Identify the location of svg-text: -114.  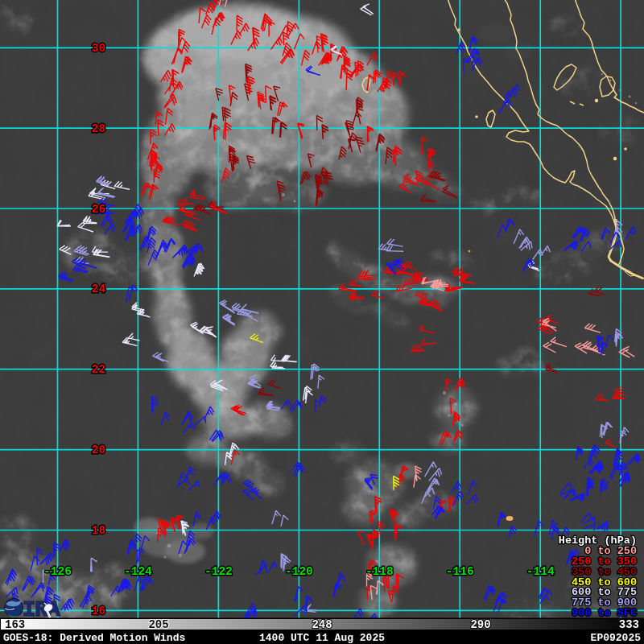
(541, 572).